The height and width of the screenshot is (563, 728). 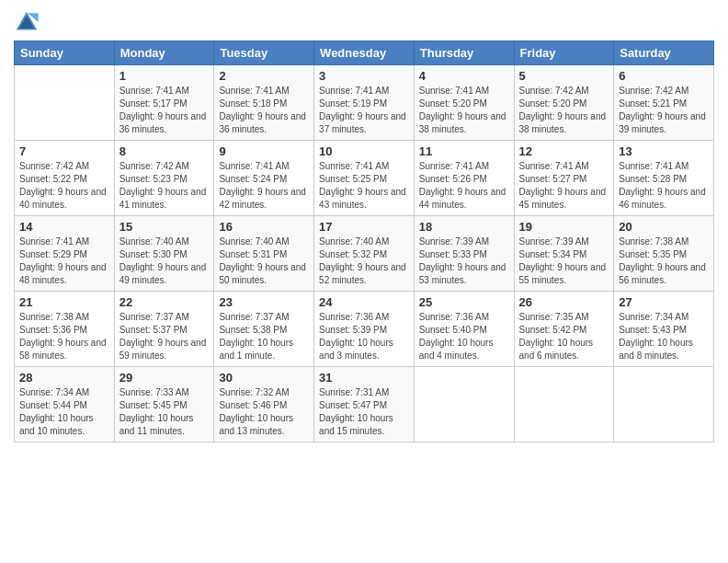 I want to click on day-number: 28, so click(x=64, y=377).